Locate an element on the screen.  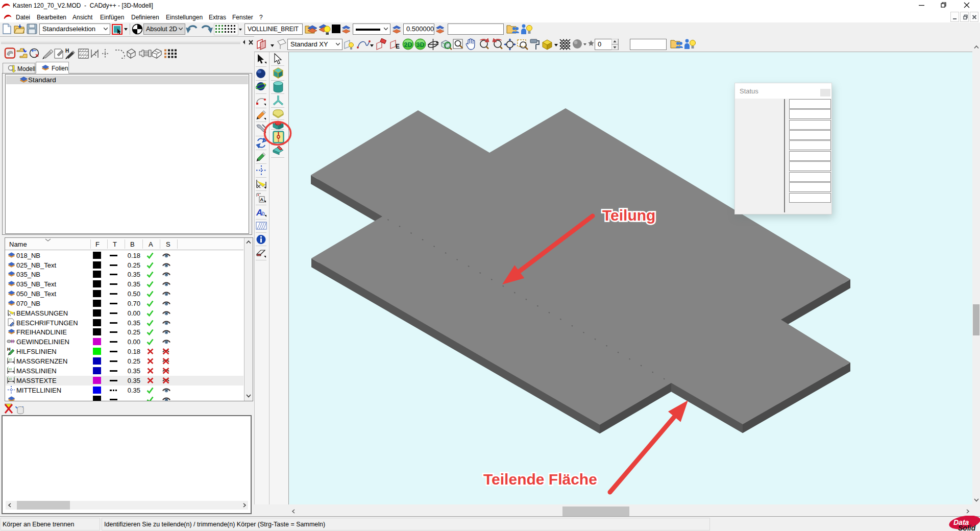
svg-text: E is located at coordinates (398, 46).